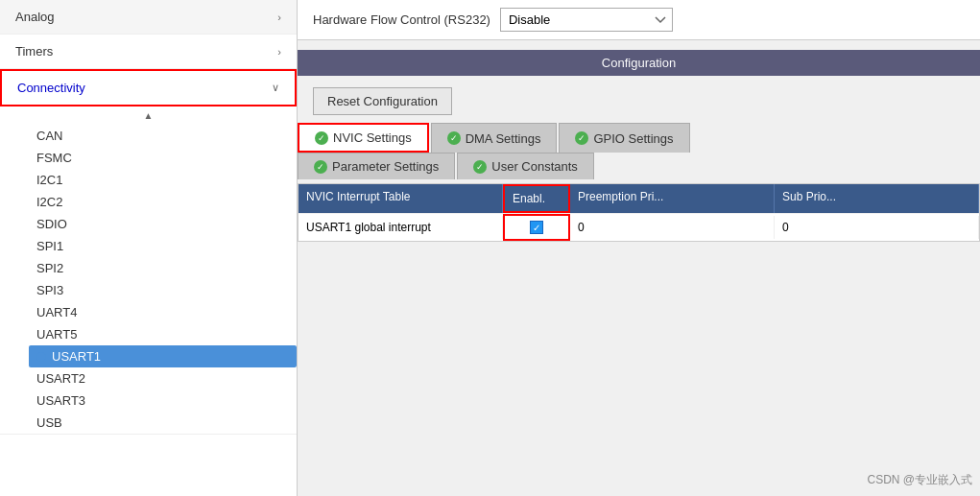  Describe the element at coordinates (454, 138) in the screenshot. I see `dma-icon: ✓` at that location.